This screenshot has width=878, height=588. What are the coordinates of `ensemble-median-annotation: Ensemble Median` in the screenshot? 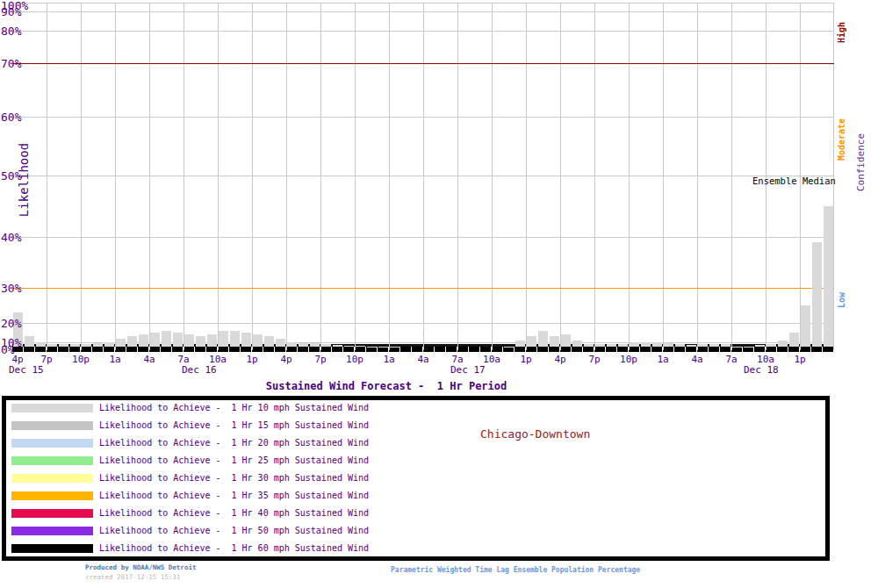 It's located at (794, 181).